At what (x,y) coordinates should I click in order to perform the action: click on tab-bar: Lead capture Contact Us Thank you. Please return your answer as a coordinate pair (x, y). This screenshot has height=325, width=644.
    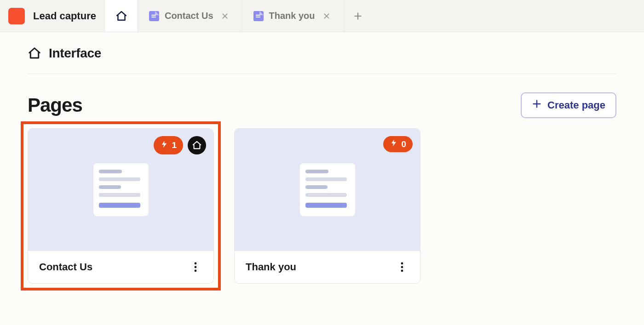
    Looking at the image, I should click on (322, 16).